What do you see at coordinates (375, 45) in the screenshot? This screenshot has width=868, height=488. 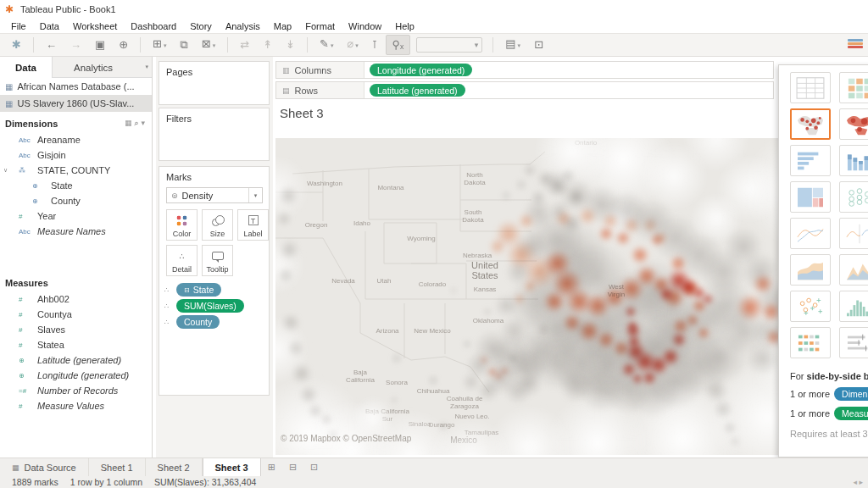 I see `show-mark-labels-button: ⊺` at bounding box center [375, 45].